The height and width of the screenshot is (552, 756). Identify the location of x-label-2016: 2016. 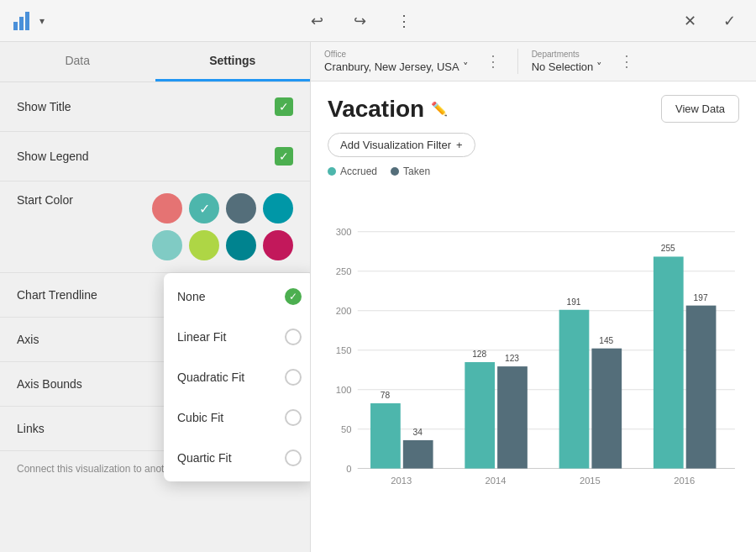
(684, 481).